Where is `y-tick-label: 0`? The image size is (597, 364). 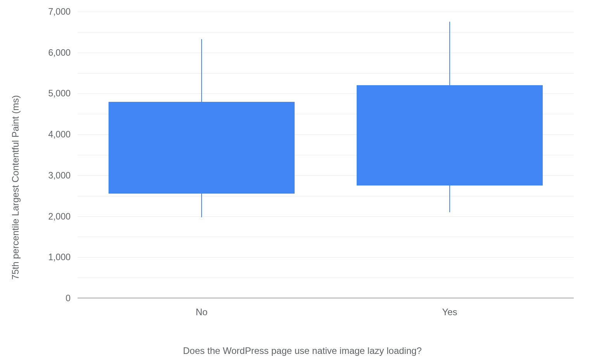 y-tick-label: 0 is located at coordinates (68, 298).